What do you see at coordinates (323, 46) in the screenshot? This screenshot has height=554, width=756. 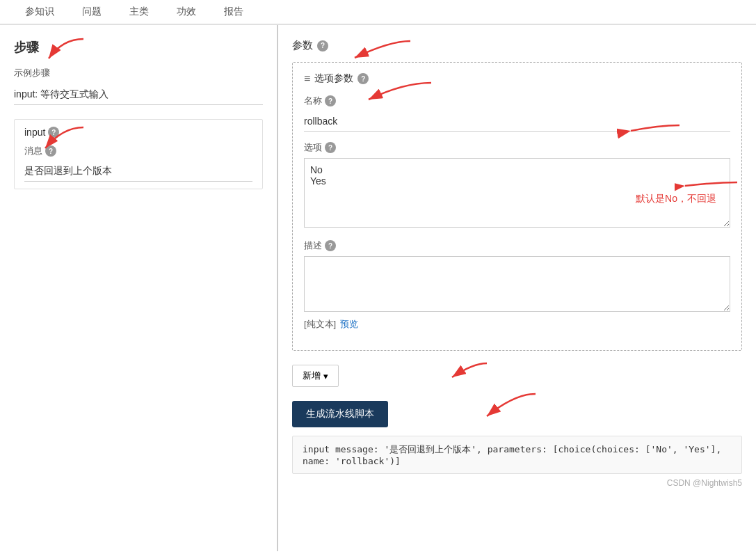 I see `params-help-icon: ?` at bounding box center [323, 46].